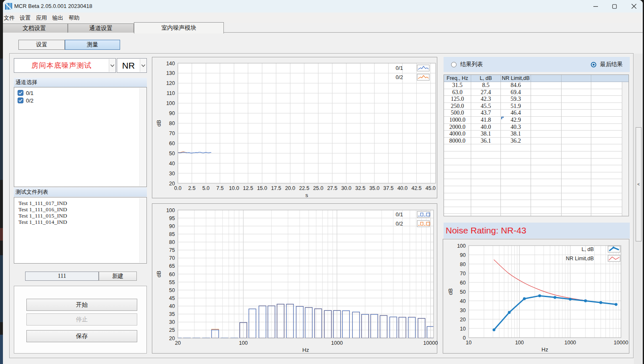 The height and width of the screenshot is (364, 644). What do you see at coordinates (486, 100) in the screenshot?
I see `table-cell: 42.3` at bounding box center [486, 100].